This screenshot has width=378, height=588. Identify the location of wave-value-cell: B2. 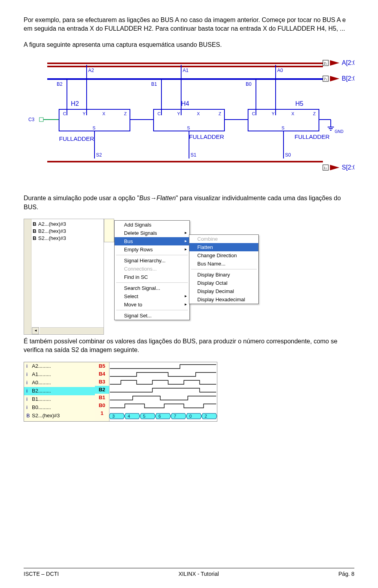
(102, 390).